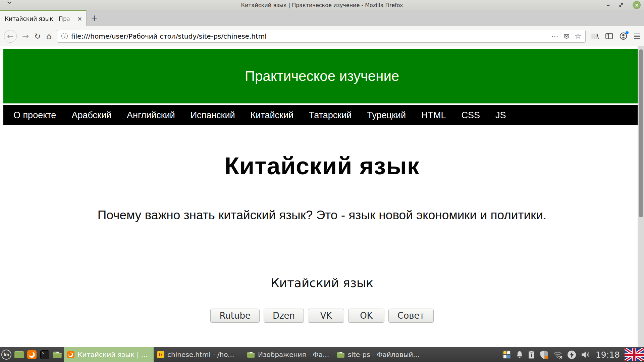 Image resolution: width=644 pixels, height=362 pixels. What do you see at coordinates (572, 355) in the screenshot?
I see `power-manager-icon` at bounding box center [572, 355].